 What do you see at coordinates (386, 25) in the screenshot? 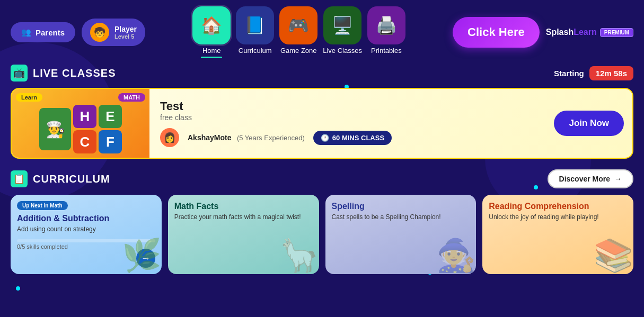
I see `printables-icon-wrap: 🖨️` at bounding box center [386, 25].